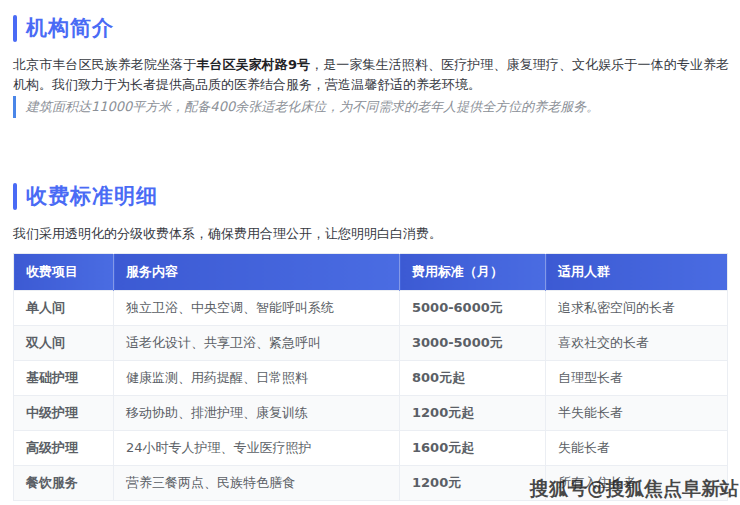  What do you see at coordinates (64, 448) in the screenshot?
I see `cell-item: 高级护理` at bounding box center [64, 448].